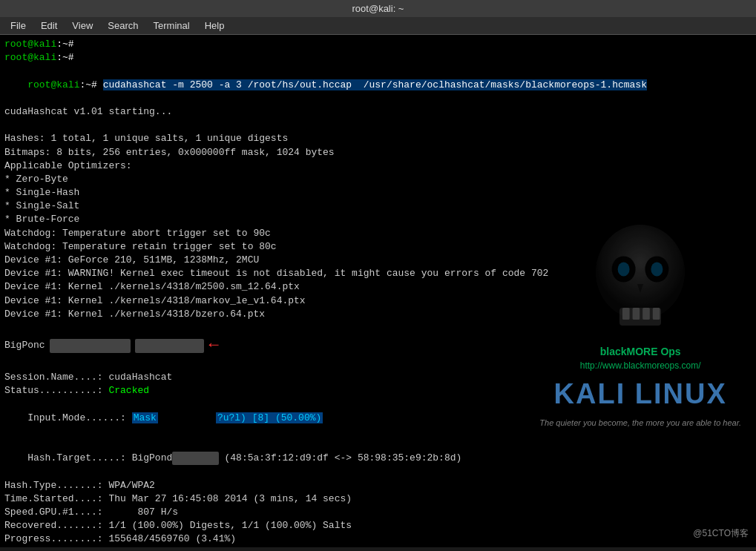 Image resolution: width=756 pixels, height=551 pixels. Describe the element at coordinates (378, 391) in the screenshot. I see `line-status: Status..........: Cracked` at that location.